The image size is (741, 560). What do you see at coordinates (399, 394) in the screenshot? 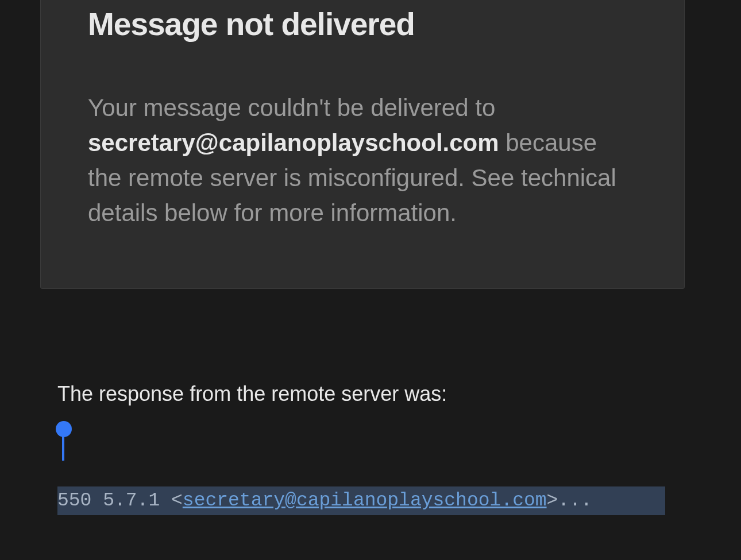
I see `response-label: The response from the remote server was:` at bounding box center [399, 394].